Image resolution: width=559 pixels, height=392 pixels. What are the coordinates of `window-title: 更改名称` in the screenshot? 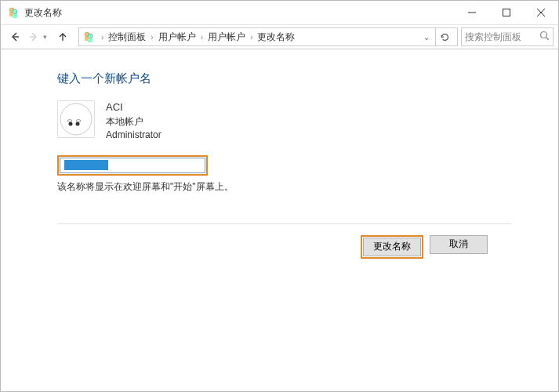 It's located at (240, 13).